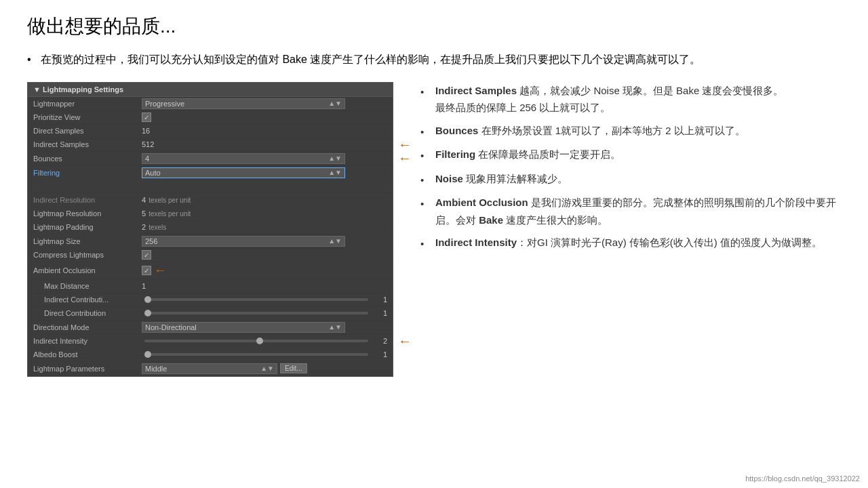  What do you see at coordinates (148, 354) in the screenshot?
I see `slider-thumb-albedo` at bounding box center [148, 354].